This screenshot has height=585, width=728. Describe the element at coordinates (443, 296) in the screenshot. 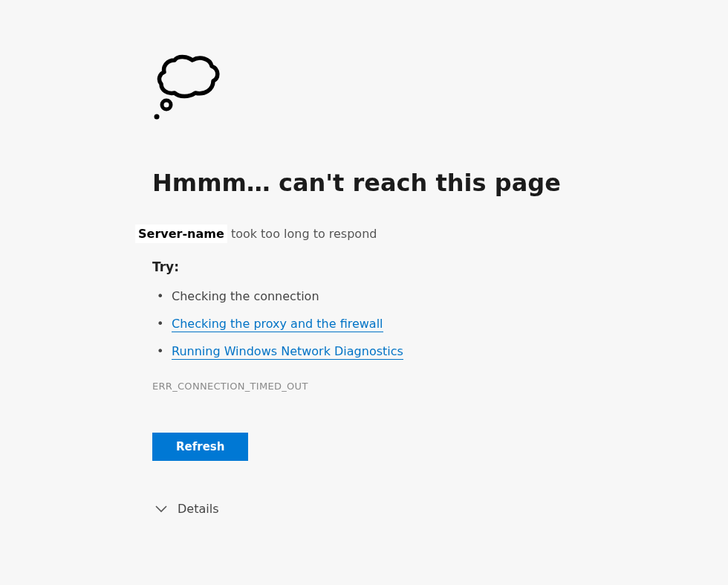

I see `suggestion-item: Checking the connection` at that location.